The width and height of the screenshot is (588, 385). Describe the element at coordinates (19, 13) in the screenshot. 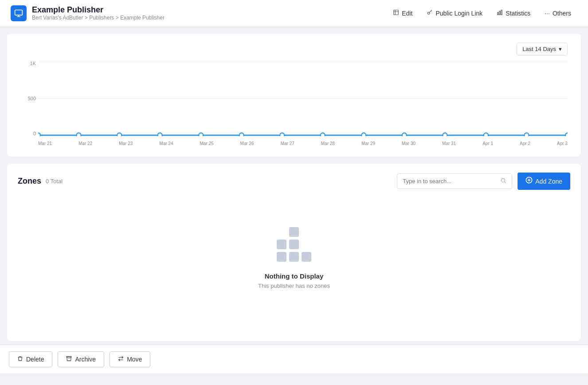

I see `app-icon` at that location.